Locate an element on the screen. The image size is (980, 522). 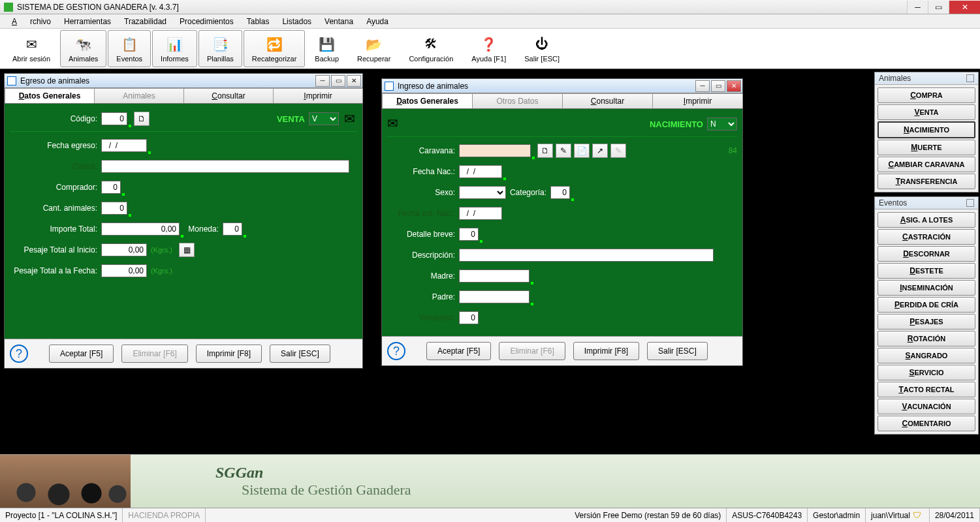
caravana-new-icon: 🗋 is located at coordinates (545, 151).